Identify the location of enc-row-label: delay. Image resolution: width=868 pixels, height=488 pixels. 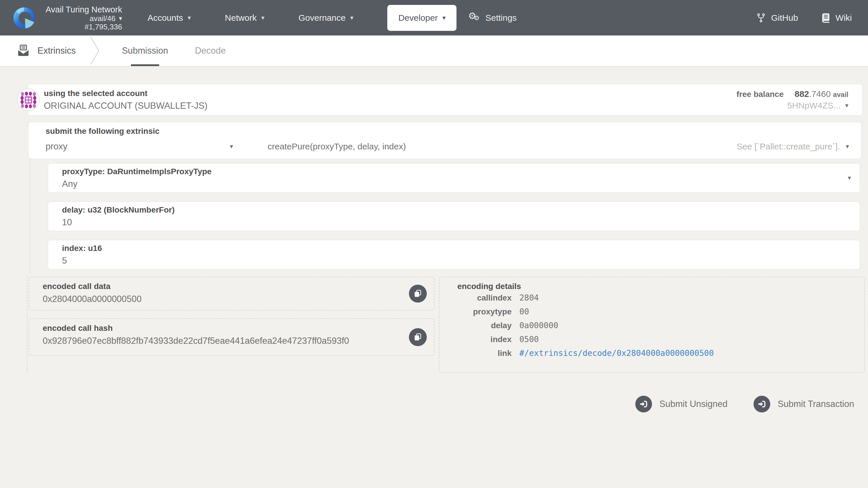
(475, 326).